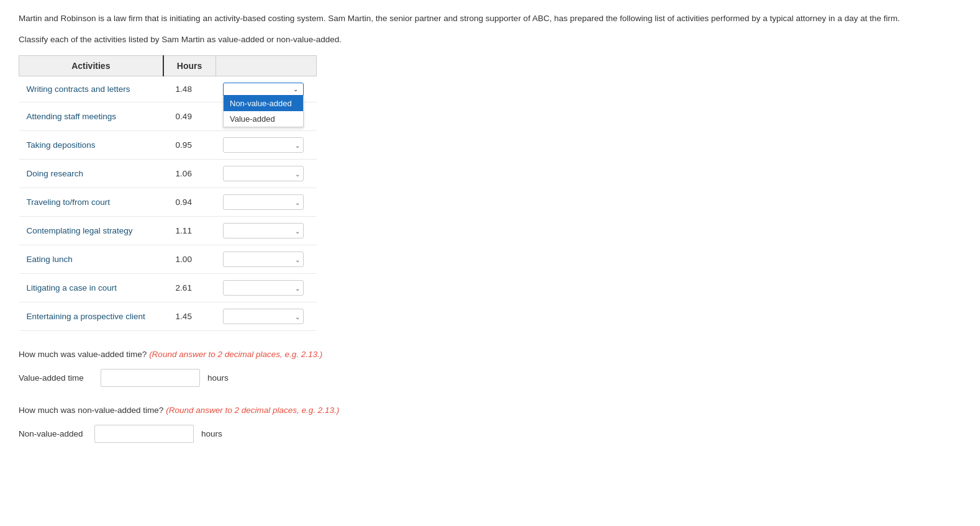  I want to click on classify-text: Classify each of the activities listed b…, so click(490, 40).